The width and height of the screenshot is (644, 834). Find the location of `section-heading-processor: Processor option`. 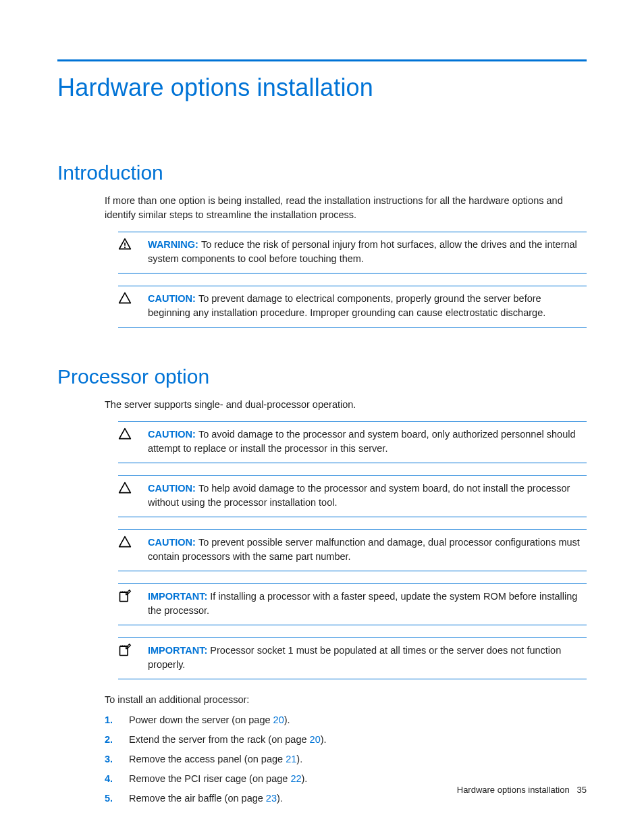

section-heading-processor: Processor option is located at coordinates (322, 377).